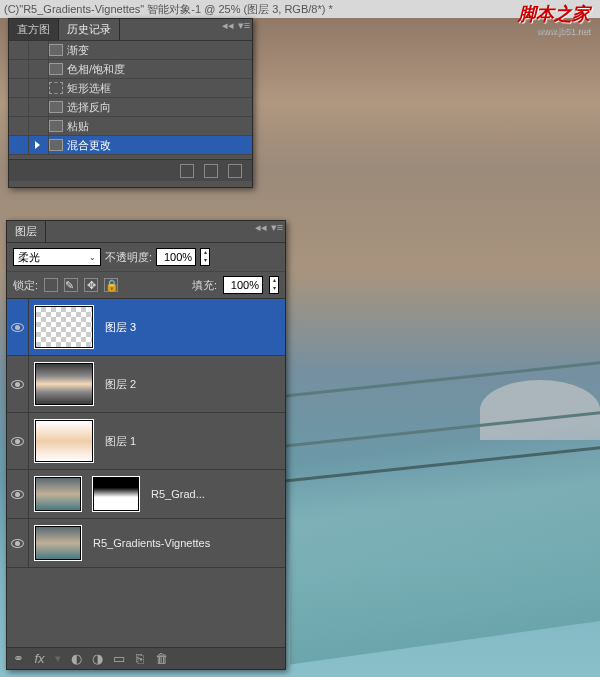 Image resolution: width=600 pixels, height=677 pixels. What do you see at coordinates (39, 50) in the screenshot?
I see `history-brush-col` at bounding box center [39, 50].